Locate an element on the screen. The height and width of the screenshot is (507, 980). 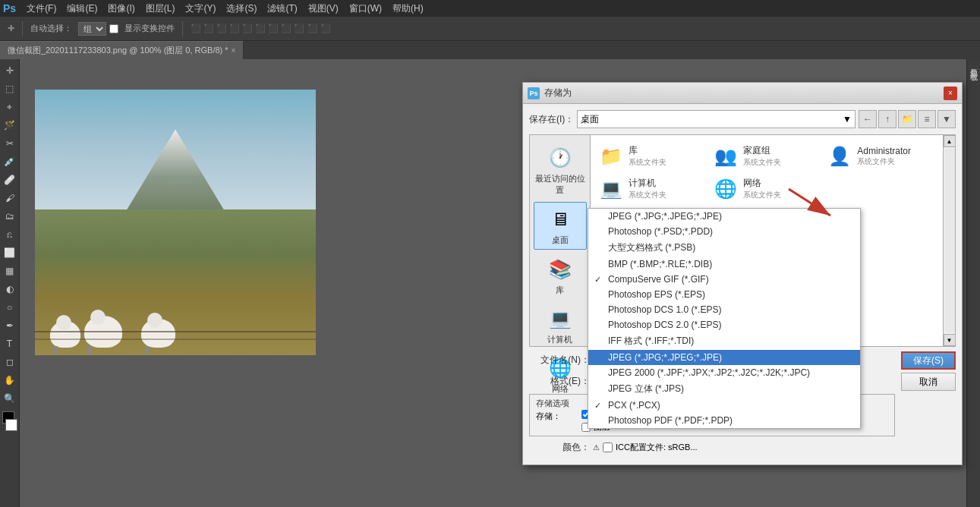
nav-library-icon: 📚 is located at coordinates (560, 269).